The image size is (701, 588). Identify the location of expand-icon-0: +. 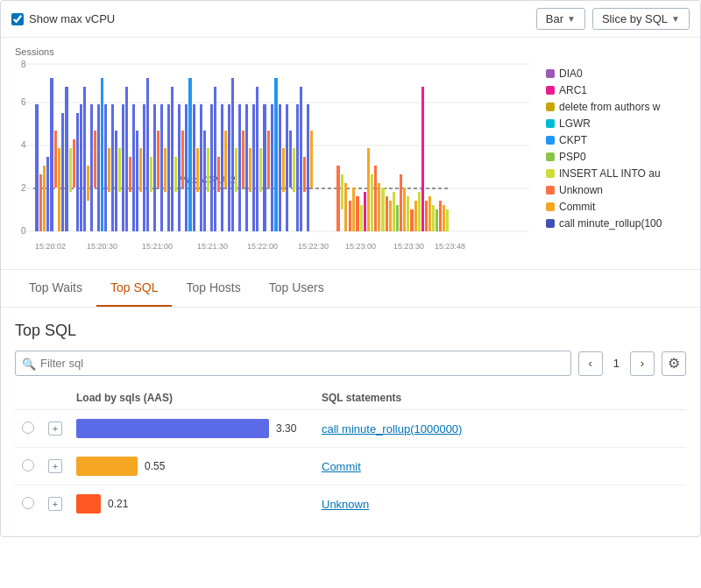
(55, 429).